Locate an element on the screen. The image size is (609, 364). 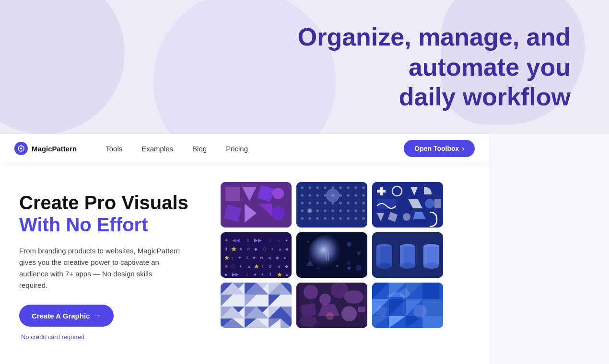
headline-2: With No Effort is located at coordinates (110, 225).